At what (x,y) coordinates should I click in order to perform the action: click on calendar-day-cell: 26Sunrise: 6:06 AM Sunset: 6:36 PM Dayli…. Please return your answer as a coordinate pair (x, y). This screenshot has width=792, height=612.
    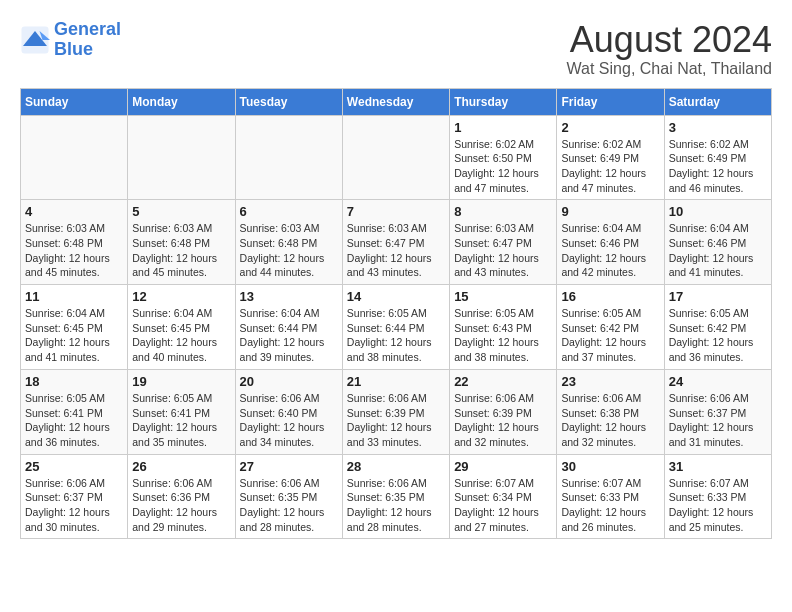
    Looking at the image, I should click on (182, 496).